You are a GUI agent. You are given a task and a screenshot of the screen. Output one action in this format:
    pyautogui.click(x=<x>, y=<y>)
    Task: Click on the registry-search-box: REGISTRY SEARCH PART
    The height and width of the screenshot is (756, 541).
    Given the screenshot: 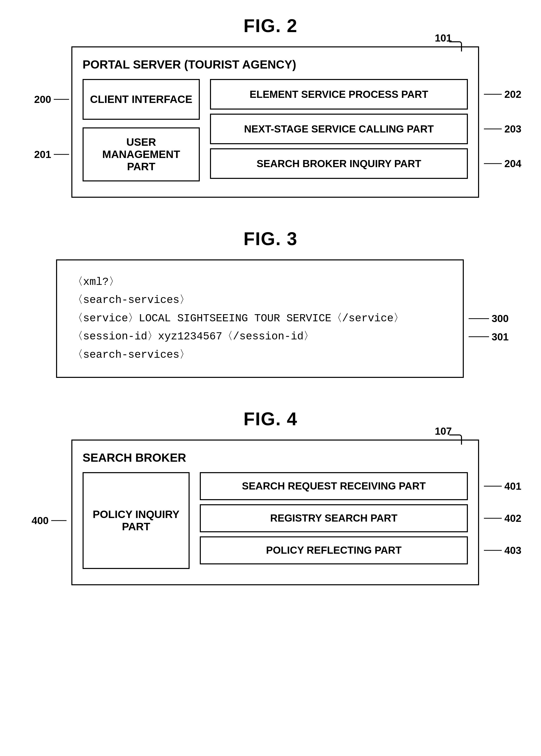 What is the action you would take?
    pyautogui.click(x=334, y=518)
    